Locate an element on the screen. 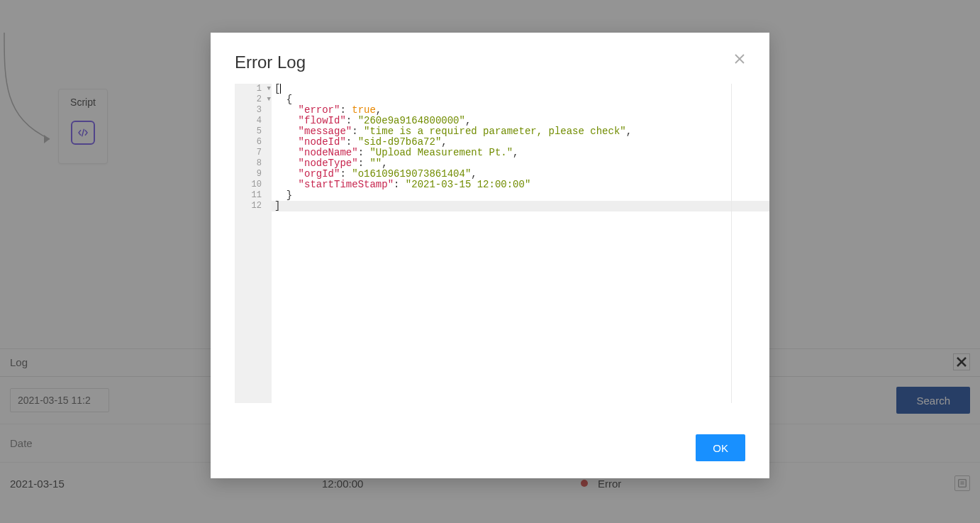 This screenshot has height=523, width=980. dialog-title: Error Log is located at coordinates (270, 62).